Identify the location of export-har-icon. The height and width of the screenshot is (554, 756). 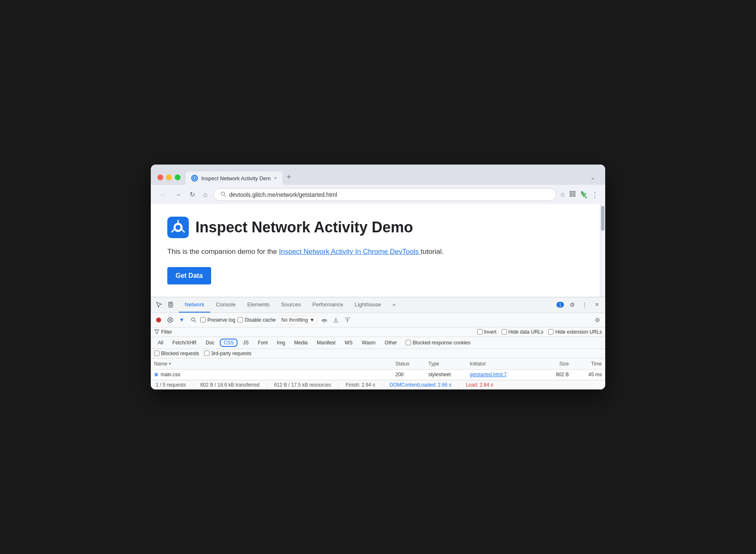
(347, 320).